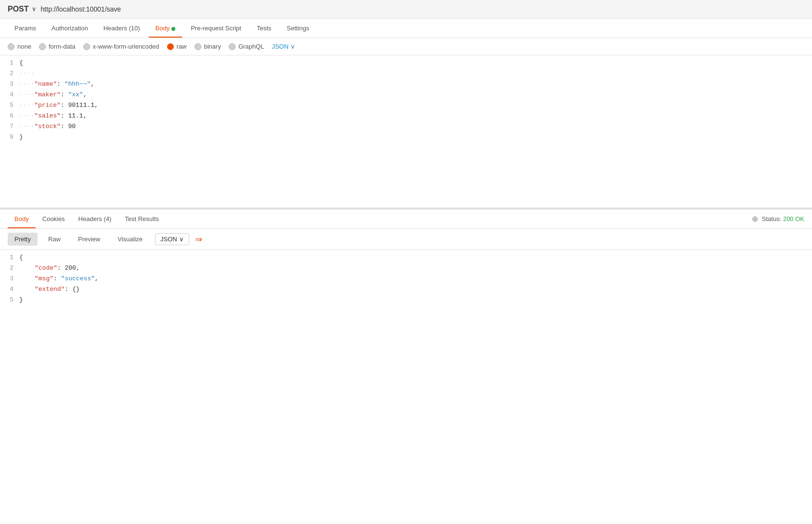 The width and height of the screenshot is (812, 524). Describe the element at coordinates (755, 219) in the screenshot. I see `globe-icon: ⊕` at that location.